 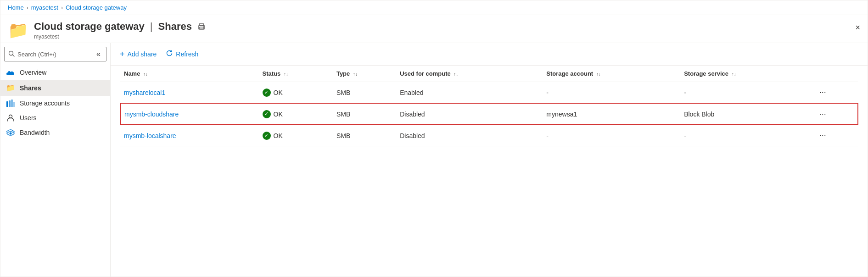 What do you see at coordinates (142, 54) in the screenshot?
I see `add-share-label: Add share` at bounding box center [142, 54].